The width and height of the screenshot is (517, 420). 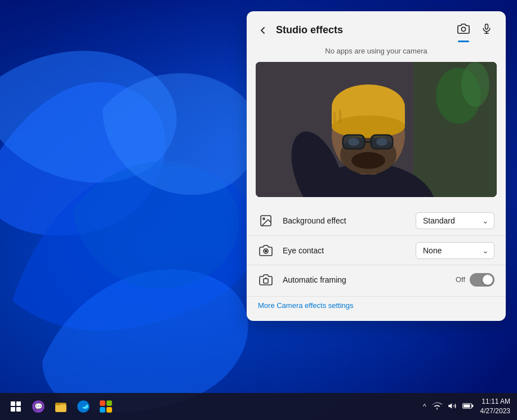 I want to click on taskbar-store-app, so click(x=106, y=406).